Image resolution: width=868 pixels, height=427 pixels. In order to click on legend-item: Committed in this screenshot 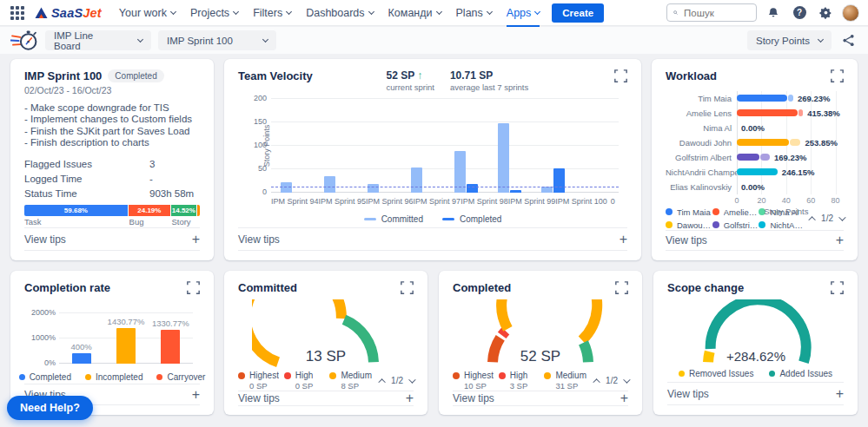, I will do `click(394, 219)`.